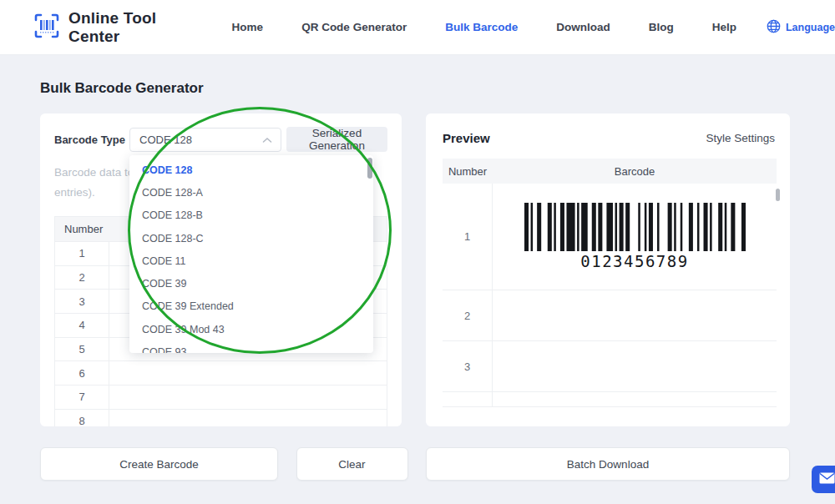 This screenshot has width=835, height=504. I want to click on dropdown-option-code39mod43: CODE 39 Mod 43, so click(251, 329).